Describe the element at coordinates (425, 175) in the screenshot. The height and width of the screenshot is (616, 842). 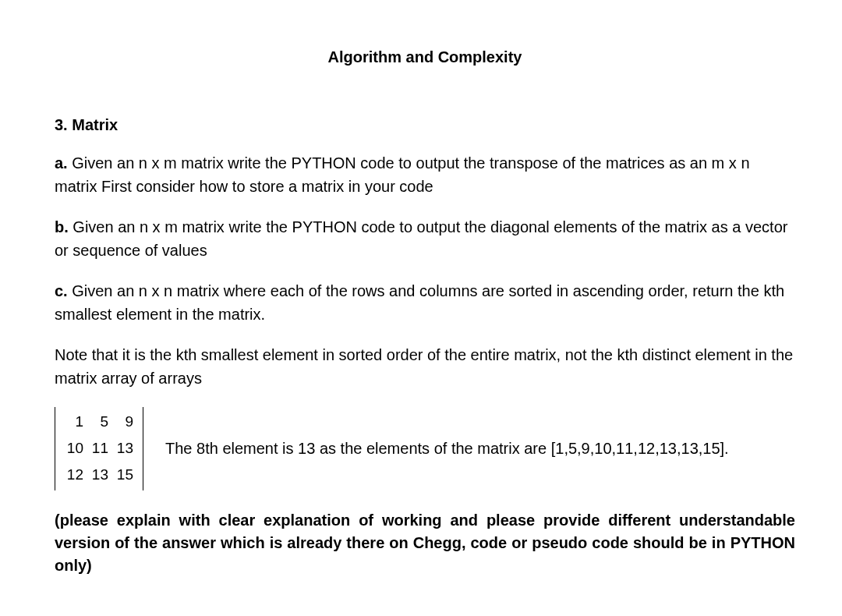
I see `part-a: a. Given an n x m matrix write the PYTHO…` at that location.